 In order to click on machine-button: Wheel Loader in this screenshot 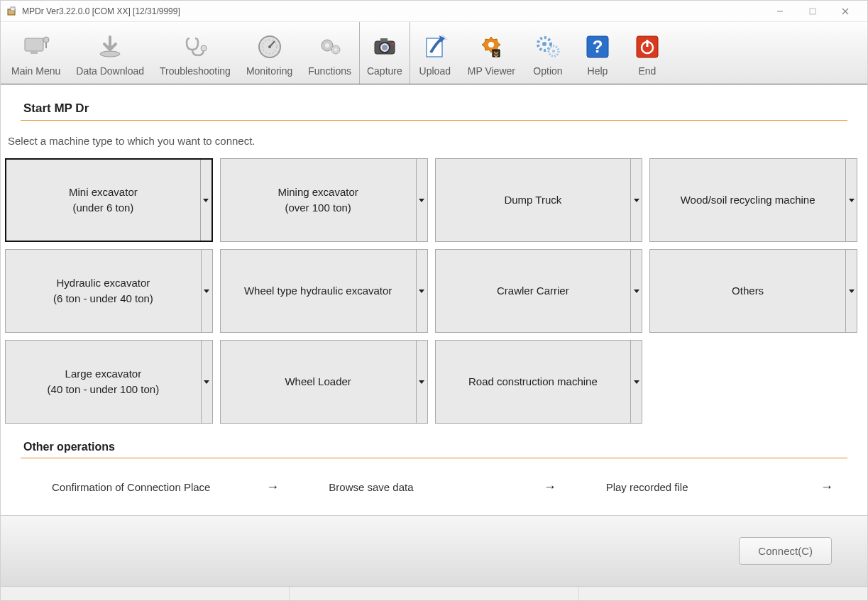, I will do `click(324, 382)`.